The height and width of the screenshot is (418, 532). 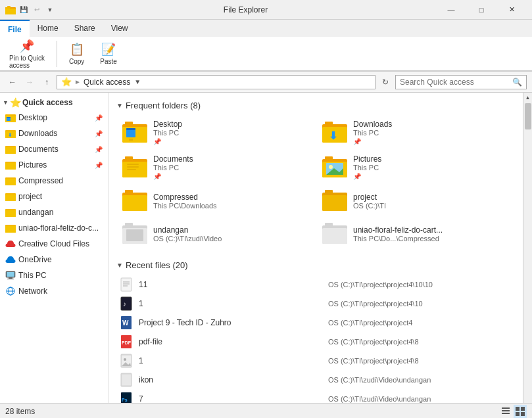 What do you see at coordinates (455, 82) in the screenshot?
I see `search-input` at bounding box center [455, 82].